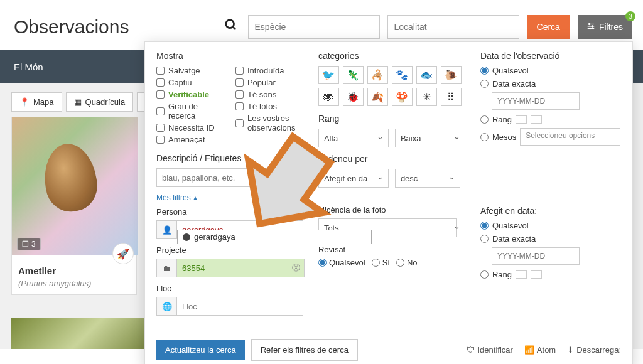 The image size is (643, 364). What do you see at coordinates (551, 70) in the screenshot?
I see `obsdate-any-radio: Qualsevol` at bounding box center [551, 70].